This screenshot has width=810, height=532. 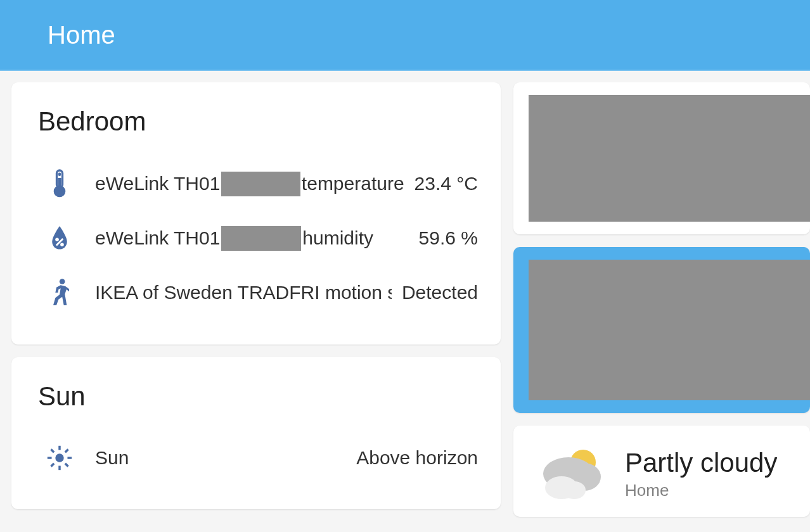 I want to click on bedroom-temperature-value: 23.4 °C, so click(x=446, y=184).